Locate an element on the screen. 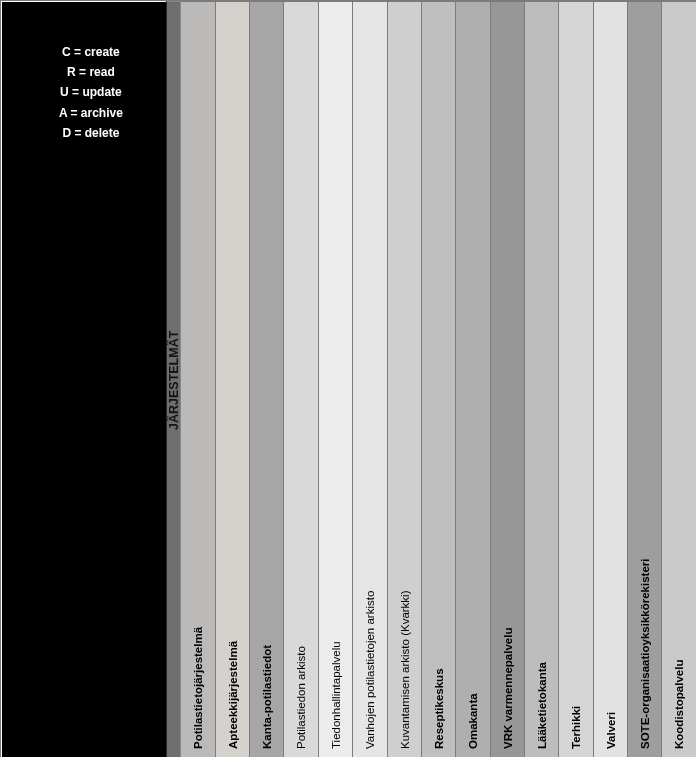 This screenshot has width=696, height=757. column-header-label: Reseptikeskus is located at coordinates (438, 380).